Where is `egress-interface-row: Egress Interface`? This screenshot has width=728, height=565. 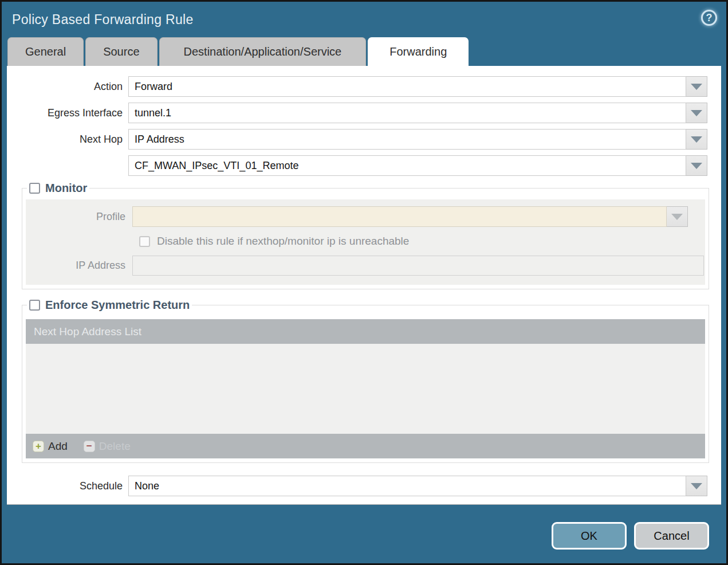 egress-interface-row: Egress Interface is located at coordinates (357, 113).